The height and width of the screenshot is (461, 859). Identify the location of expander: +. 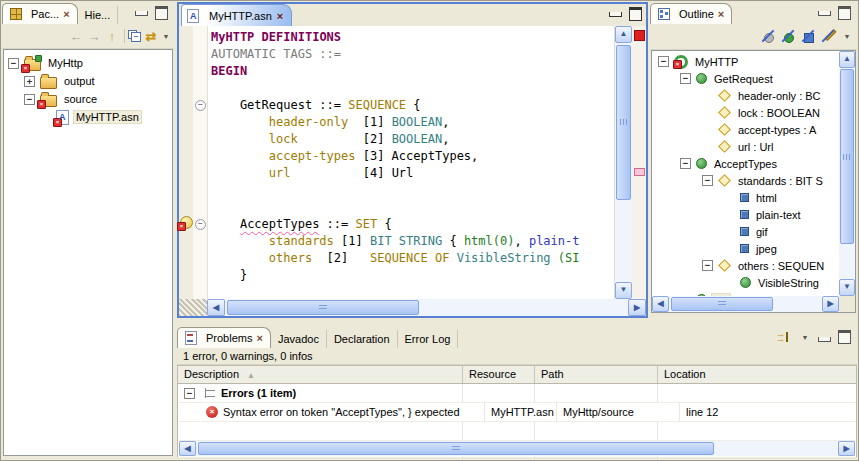
(30, 82).